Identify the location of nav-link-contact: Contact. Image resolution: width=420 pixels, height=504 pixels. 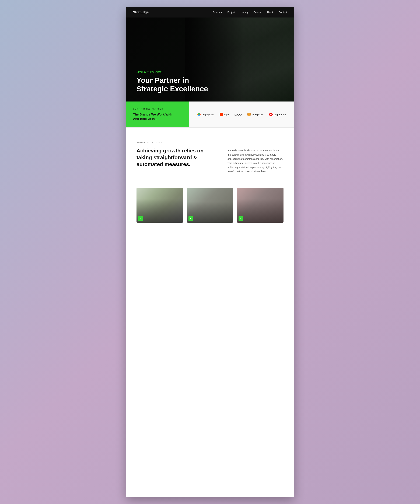
(283, 12).